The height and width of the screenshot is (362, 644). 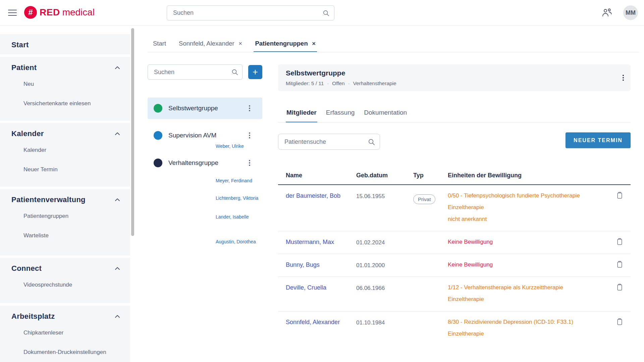 I want to click on patient-name-link: Sonnfeld, Alexander, so click(x=317, y=330).